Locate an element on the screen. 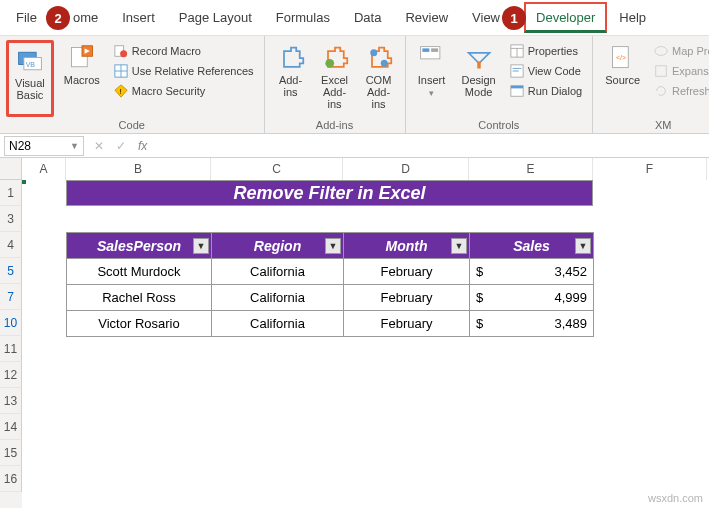 The height and width of the screenshot is (508, 709). source-button: </> Source is located at coordinates (622, 78).